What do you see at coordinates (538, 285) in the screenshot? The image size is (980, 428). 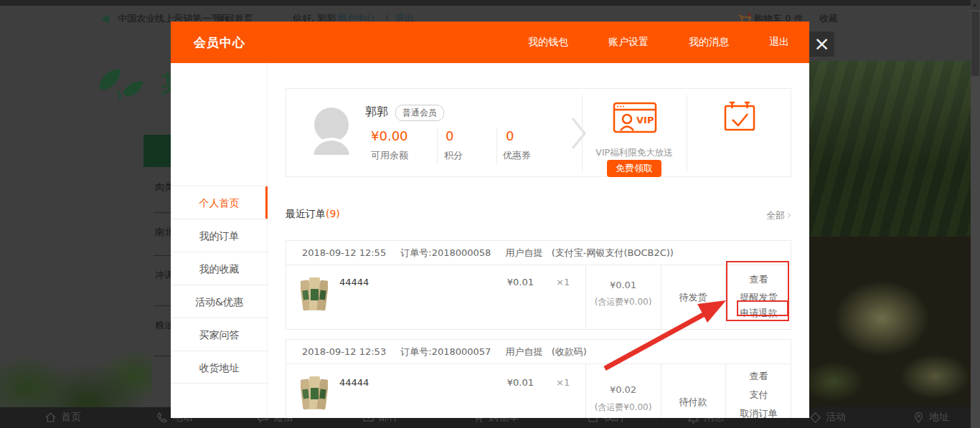 I see `order-card-2018000058: 2018-09-12 12:55 订单号:2018000058 用户自提 (支付…` at bounding box center [538, 285].